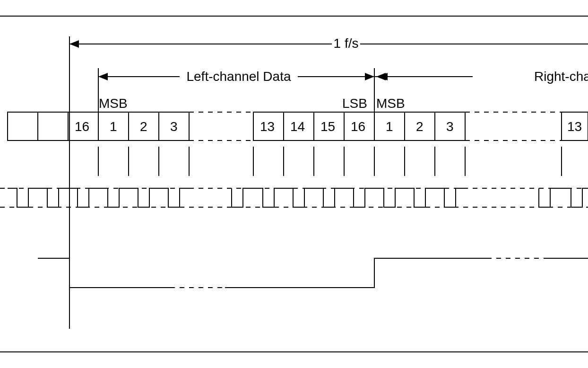 The height and width of the screenshot is (368, 588). Describe the element at coordinates (298, 127) in the screenshot. I see `cell-14a: 14` at that location.